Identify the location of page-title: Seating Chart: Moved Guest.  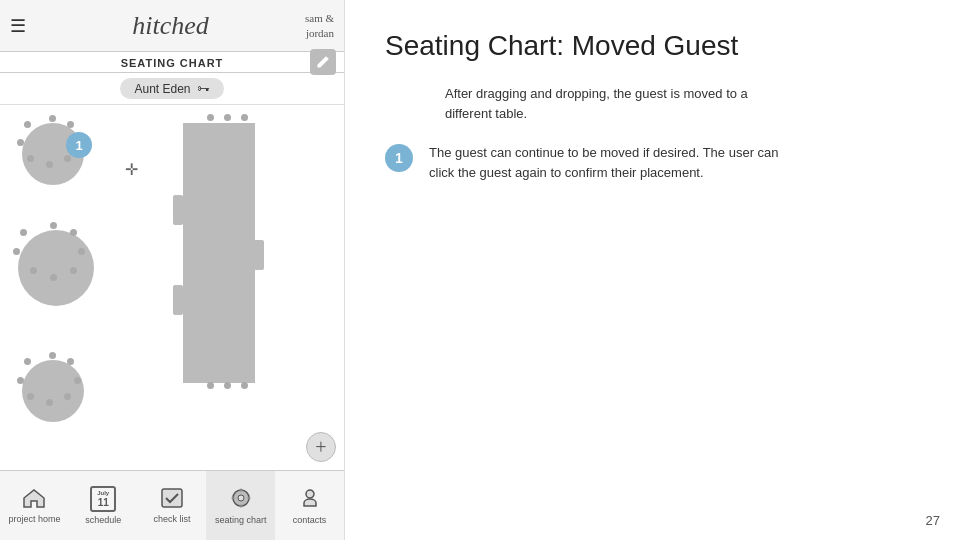
(652, 46).